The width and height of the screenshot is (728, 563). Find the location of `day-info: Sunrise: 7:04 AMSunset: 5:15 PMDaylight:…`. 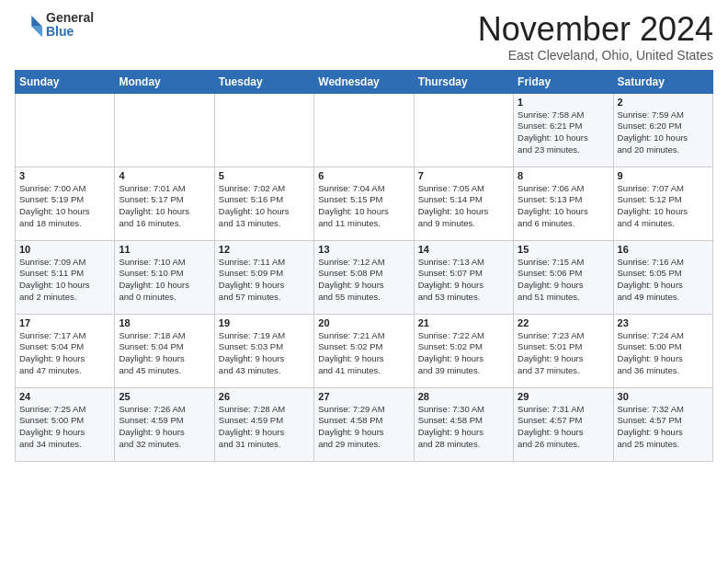

day-info: Sunrise: 7:04 AMSunset: 5:15 PMDaylight:… is located at coordinates (364, 206).